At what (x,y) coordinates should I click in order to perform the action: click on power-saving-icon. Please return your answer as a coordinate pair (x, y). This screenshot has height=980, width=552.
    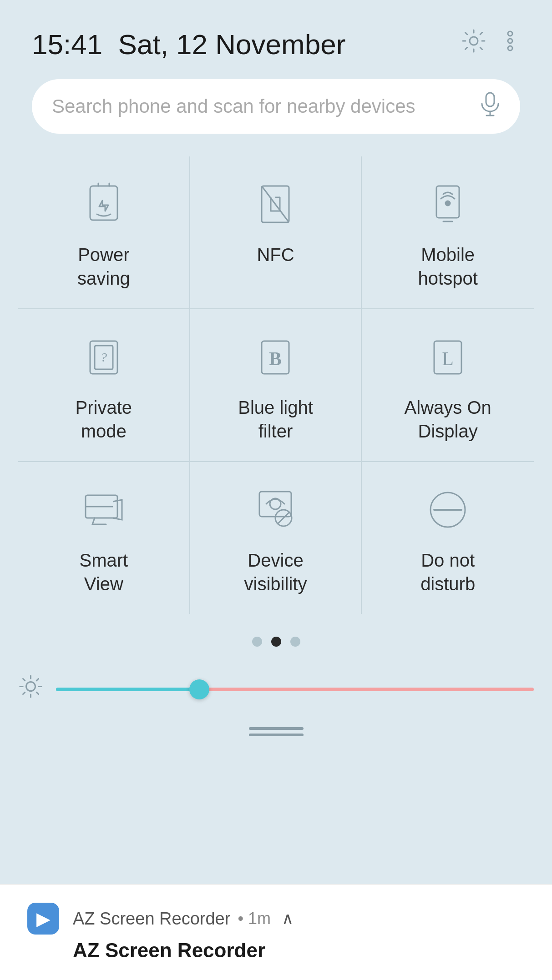
    Looking at the image, I should click on (104, 204).